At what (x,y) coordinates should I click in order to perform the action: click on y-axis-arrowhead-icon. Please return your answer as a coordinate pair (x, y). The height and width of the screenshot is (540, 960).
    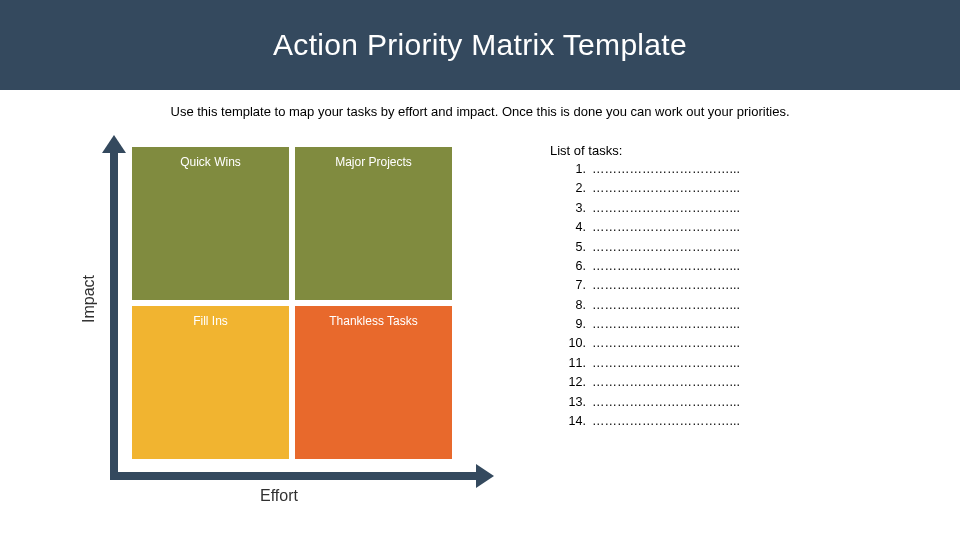
    Looking at the image, I should click on (114, 144).